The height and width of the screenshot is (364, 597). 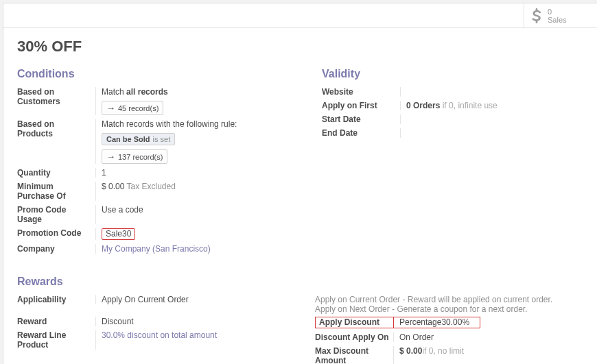 I want to click on apply-discount-box: Percentage30.00%, so click(x=437, y=322).